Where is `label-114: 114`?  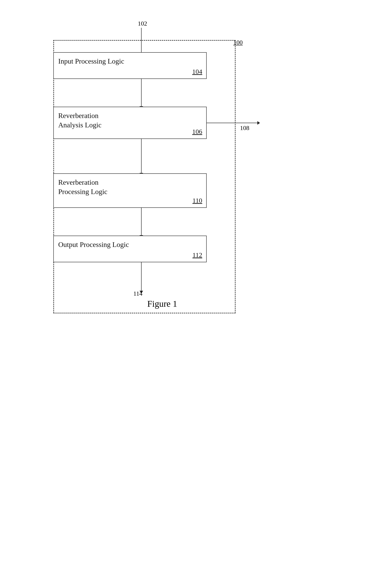 label-114: 114 is located at coordinates (138, 294).